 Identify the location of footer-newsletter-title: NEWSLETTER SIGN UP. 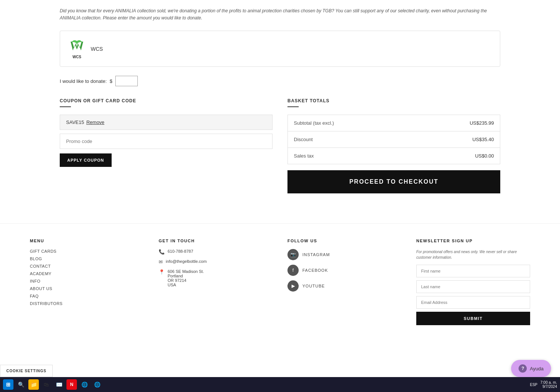
(473, 241).